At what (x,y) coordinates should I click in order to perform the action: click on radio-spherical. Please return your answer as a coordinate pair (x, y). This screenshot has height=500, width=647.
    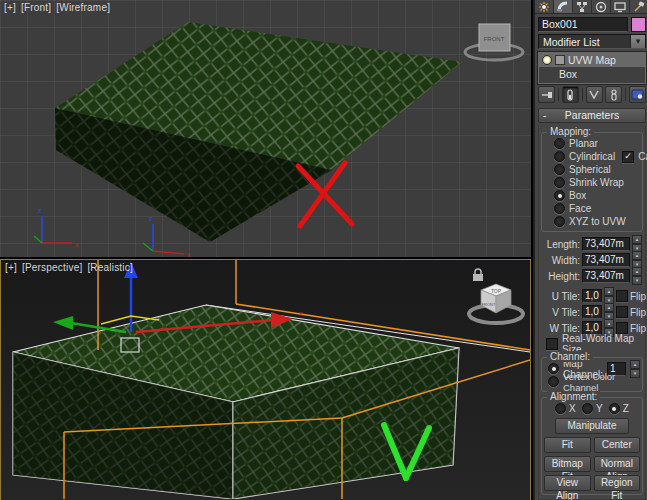
    Looking at the image, I should click on (560, 170).